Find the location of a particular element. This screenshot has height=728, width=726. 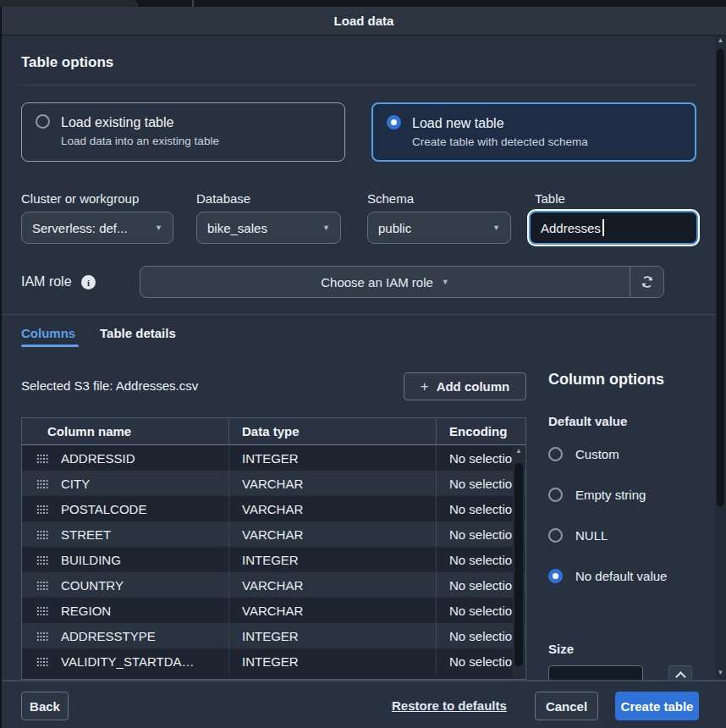

info-icon: i is located at coordinates (88, 283).